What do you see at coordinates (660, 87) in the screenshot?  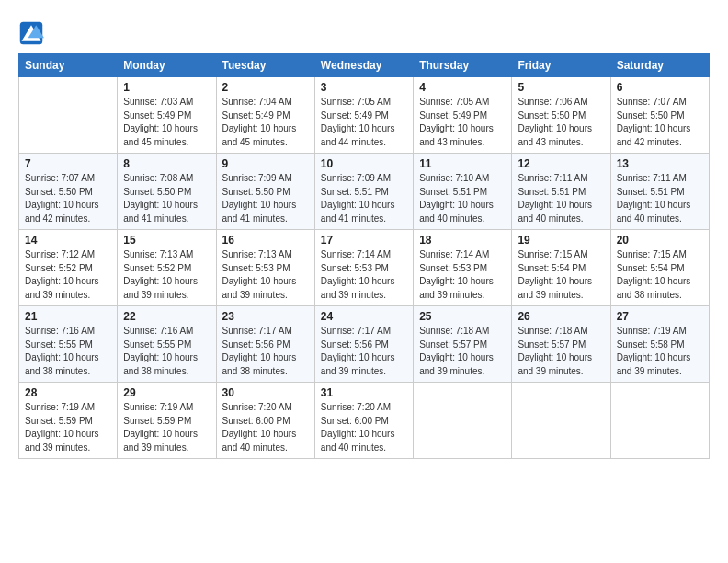 I see `day-number: 6` at bounding box center [660, 87].